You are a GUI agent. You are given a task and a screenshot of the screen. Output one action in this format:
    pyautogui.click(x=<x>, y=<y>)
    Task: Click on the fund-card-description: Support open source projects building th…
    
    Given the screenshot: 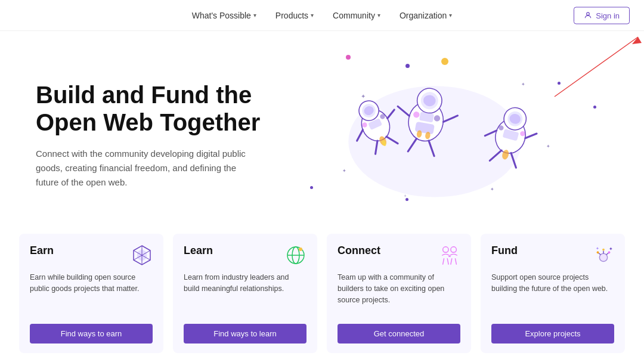 What is the action you would take?
    pyautogui.click(x=553, y=295)
    